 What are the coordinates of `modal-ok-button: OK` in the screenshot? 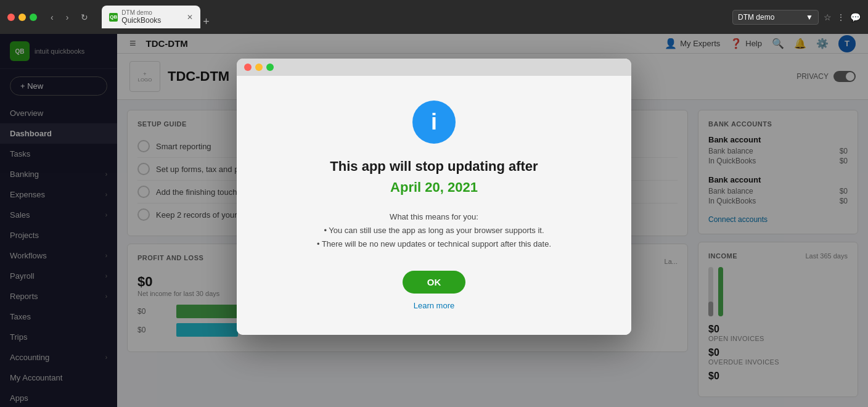 It's located at (434, 282).